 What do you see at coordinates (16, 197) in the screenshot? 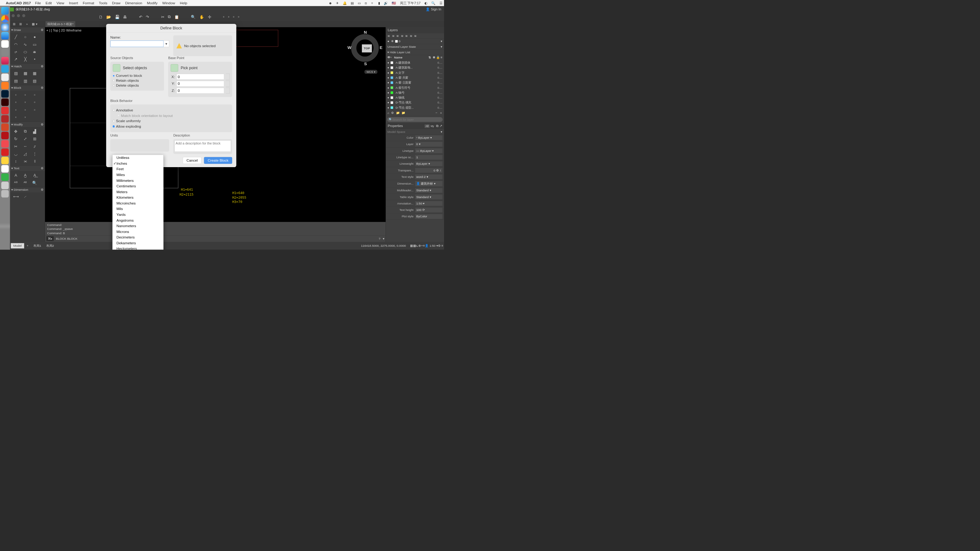
I see `dimlin-tool: ⟷` at bounding box center [16, 197].